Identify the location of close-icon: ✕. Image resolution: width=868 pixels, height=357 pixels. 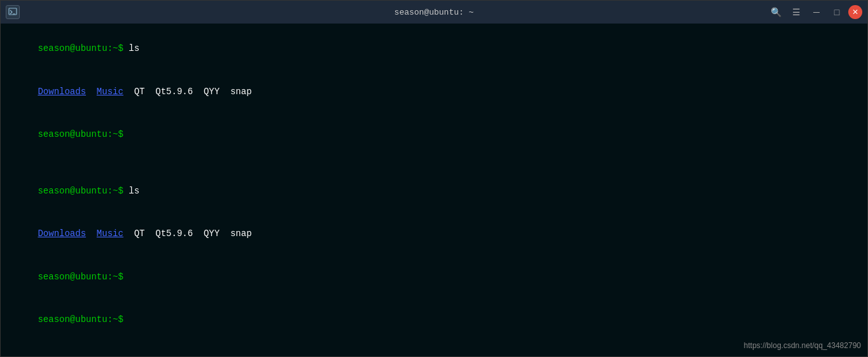
(855, 12).